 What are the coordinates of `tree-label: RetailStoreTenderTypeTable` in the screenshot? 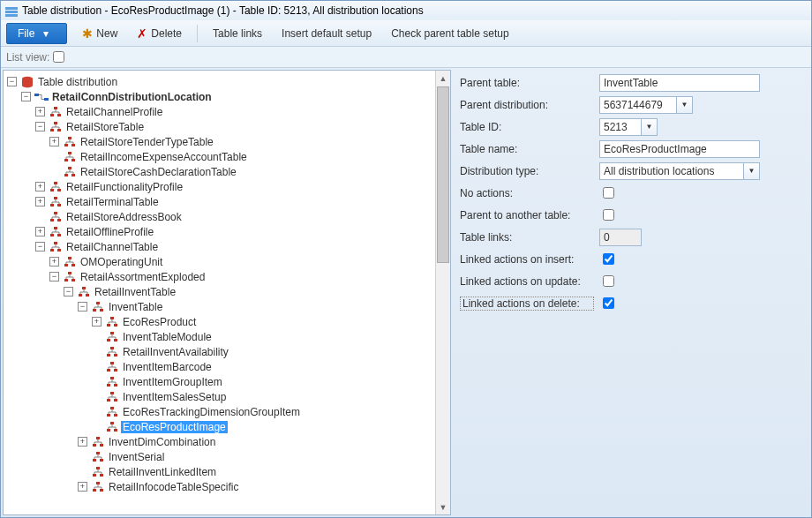 It's located at (147, 142).